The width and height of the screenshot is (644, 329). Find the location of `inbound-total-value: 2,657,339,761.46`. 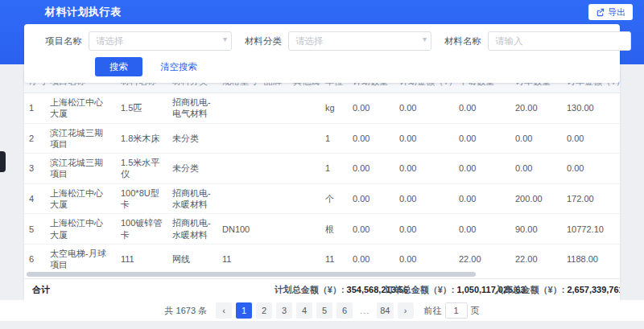

inbound-total-value: 2,657,339,761.46 is located at coordinates (593, 290).